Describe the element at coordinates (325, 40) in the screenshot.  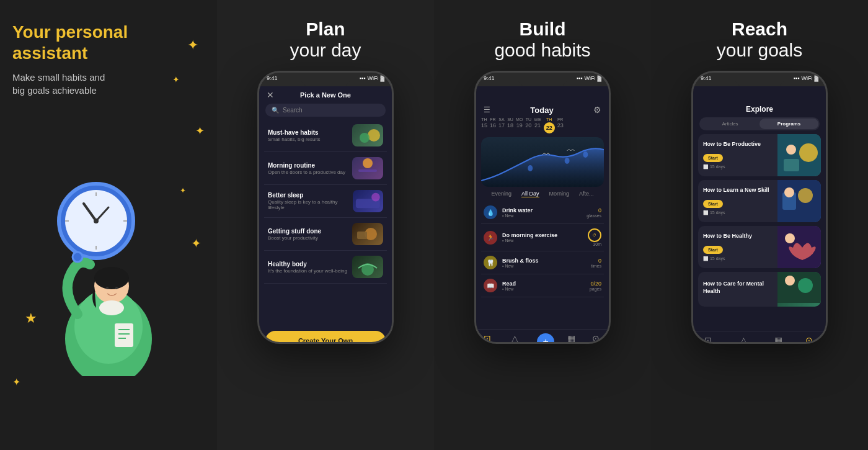
I see `panel2-header: Plan your day` at that location.